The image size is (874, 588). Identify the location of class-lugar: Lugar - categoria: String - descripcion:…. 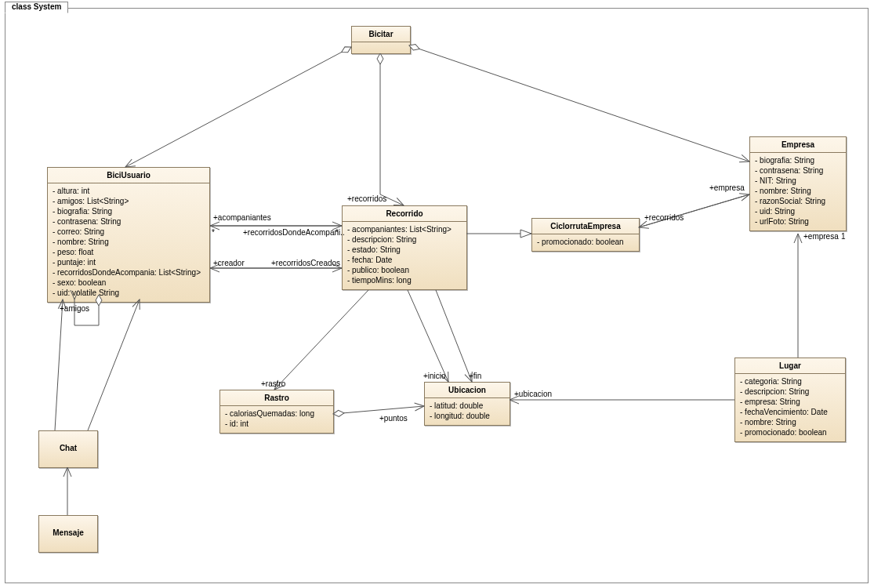
(790, 400).